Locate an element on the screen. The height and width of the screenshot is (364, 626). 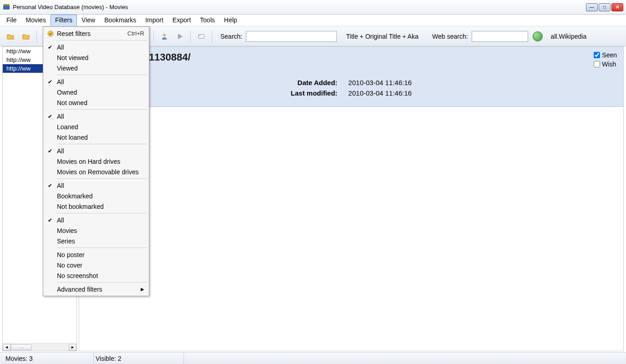
filter-option: Owned is located at coordinates (96, 92).